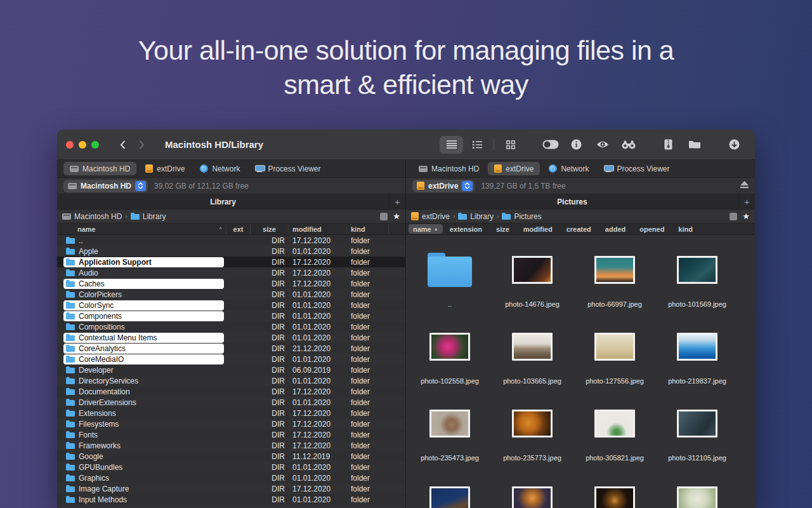  What do you see at coordinates (231, 403) in the screenshot?
I see `table-row: DriverExtensions DIR 01.01.2020 folder` at bounding box center [231, 403].